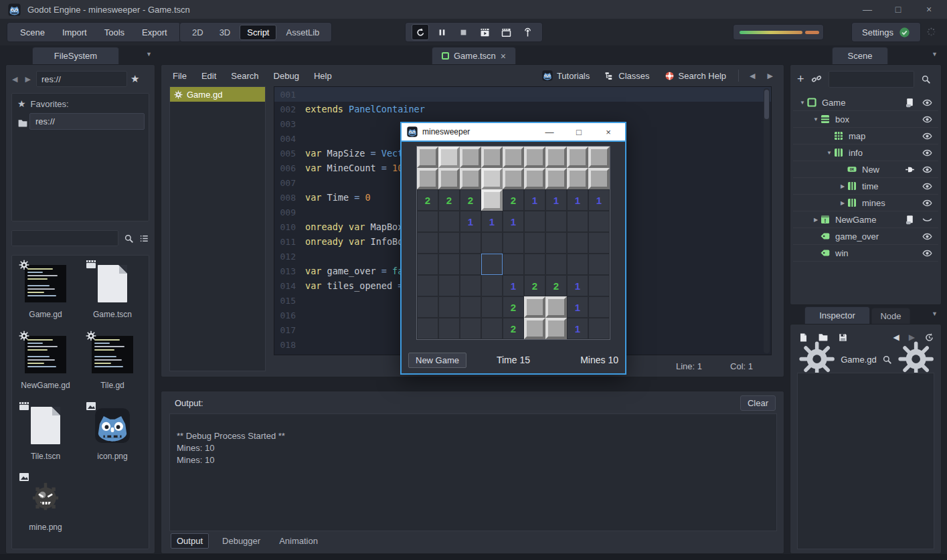  I want to click on tab-close-icon: ×, so click(503, 56).